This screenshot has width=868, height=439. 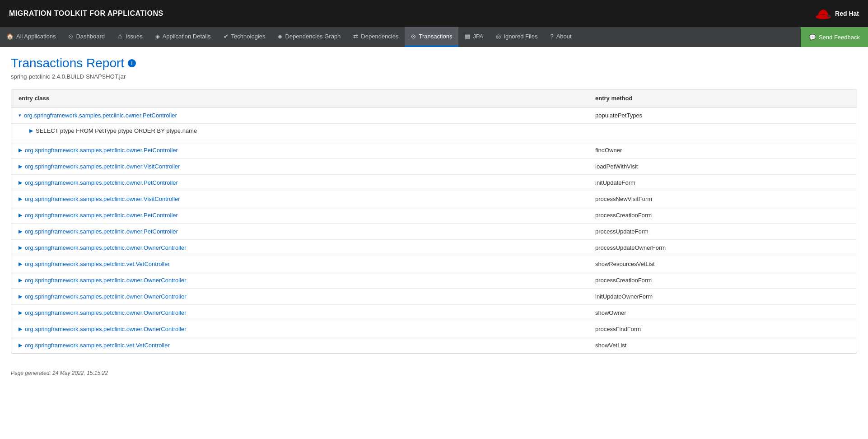 I want to click on nav-item-about: ? About, so click(x=561, y=37).